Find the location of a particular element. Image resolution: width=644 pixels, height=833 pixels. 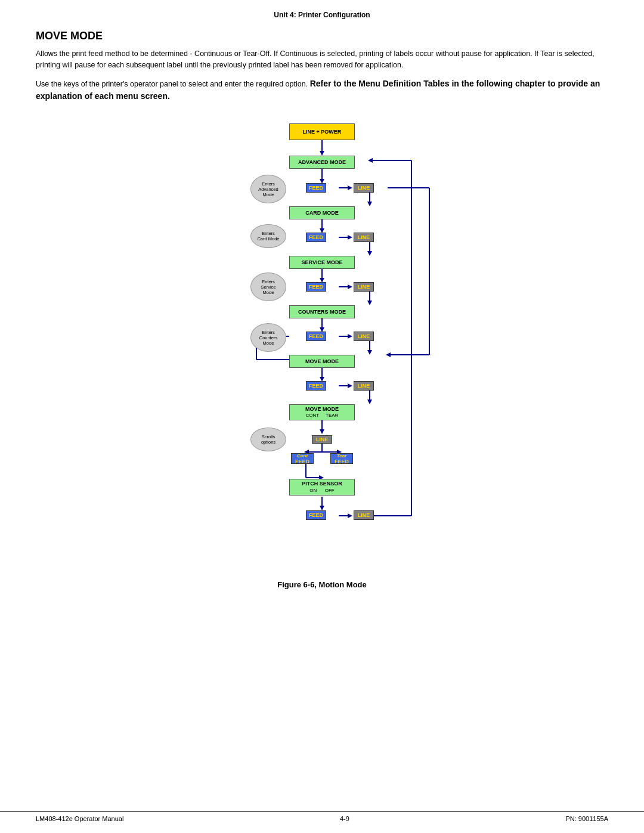

page-header: Unit 4: Printer Configuration is located at coordinates (322, 12).